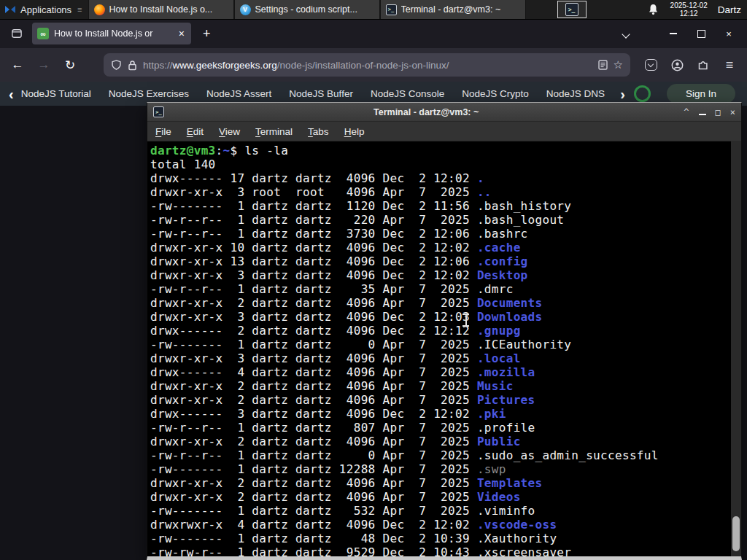  Describe the element at coordinates (407, 93) in the screenshot. I see `nav-link: NodeJS Console` at that location.